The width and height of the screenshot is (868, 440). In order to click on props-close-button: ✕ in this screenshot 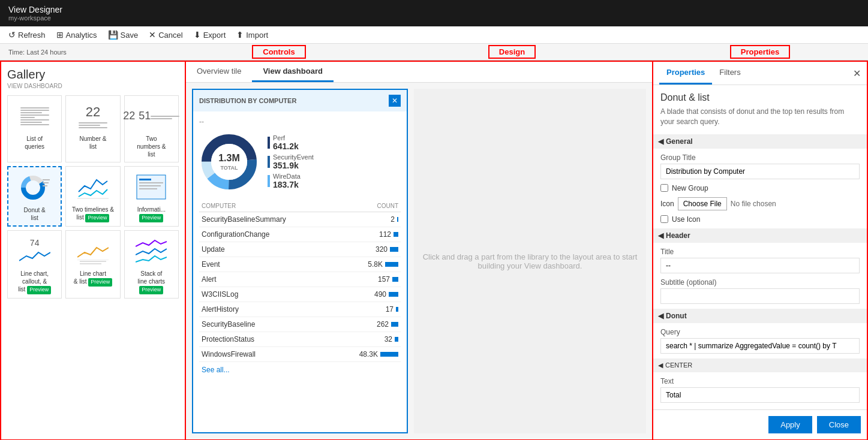, I will do `click(857, 73)`.